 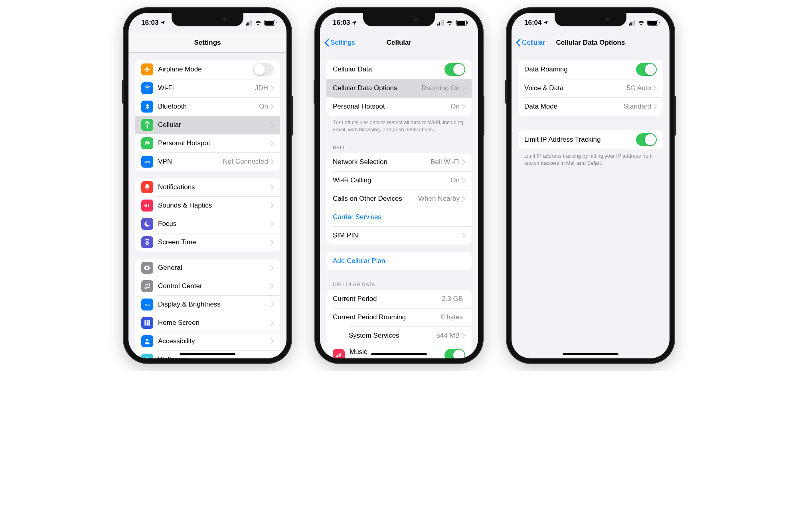 I want to click on row-add-cellular-plan: Add Cellular Plan, so click(x=399, y=261).